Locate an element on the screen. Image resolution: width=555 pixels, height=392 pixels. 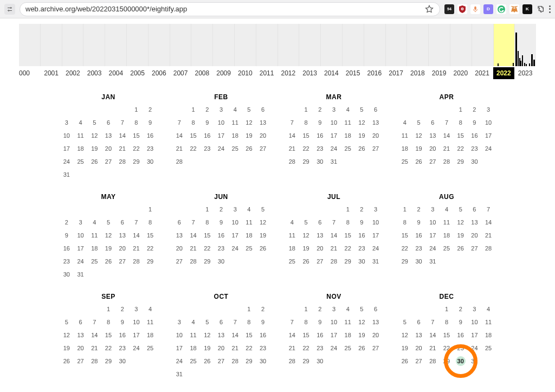
calendar-day: 12 is located at coordinates (207, 335).